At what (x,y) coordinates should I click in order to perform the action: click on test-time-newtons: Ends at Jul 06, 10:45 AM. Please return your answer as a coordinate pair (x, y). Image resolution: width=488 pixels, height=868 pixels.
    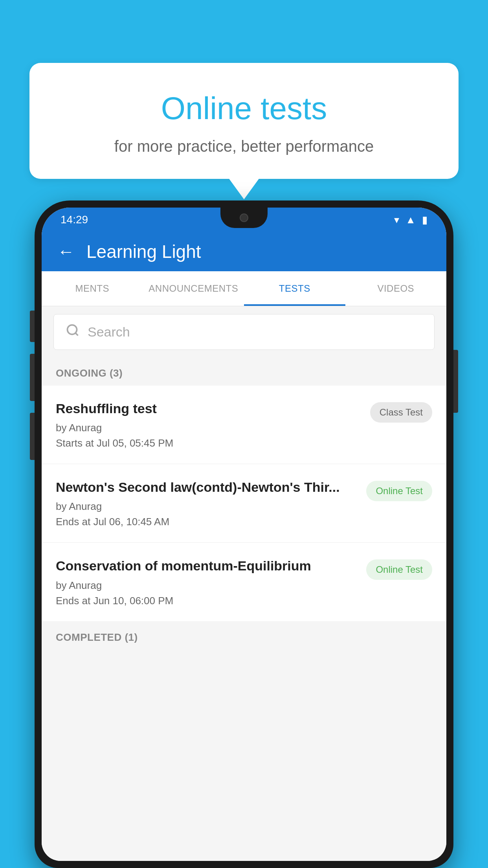
    Looking at the image, I should click on (207, 522).